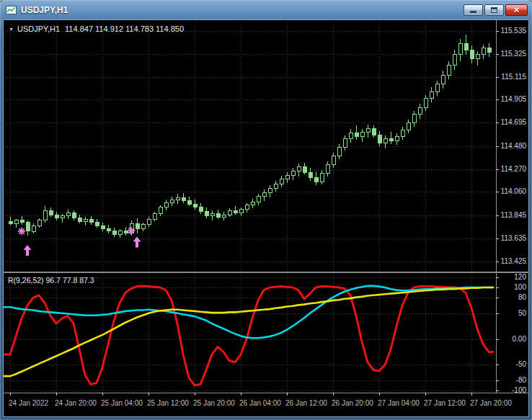 The height and width of the screenshot is (420, 532). What do you see at coordinates (513, 53) in the screenshot?
I see `price-axis-label: 115.325` at bounding box center [513, 53].